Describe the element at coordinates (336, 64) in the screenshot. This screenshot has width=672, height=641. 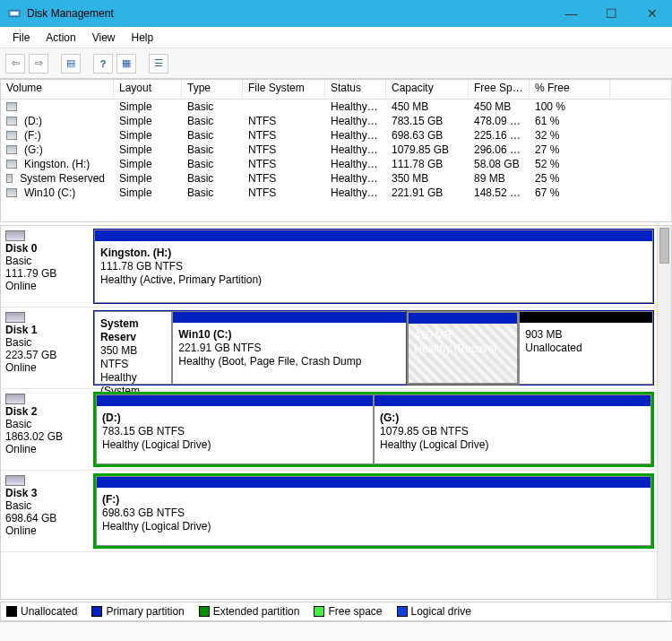
I see `toolbar` at that location.